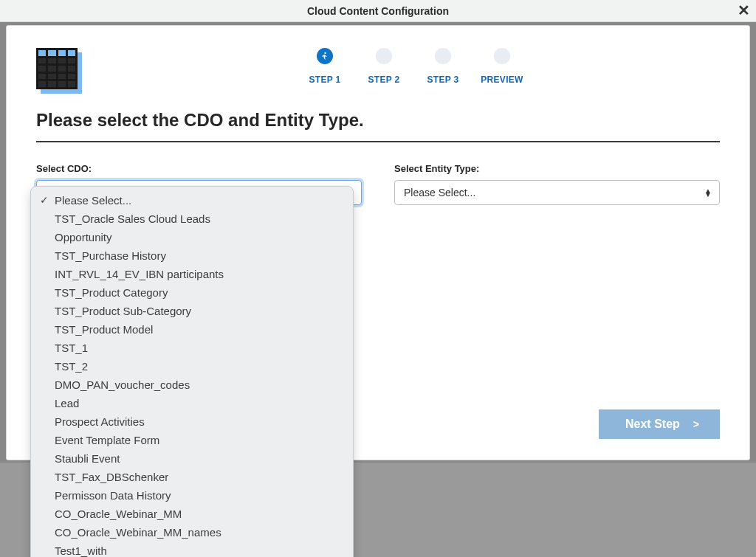 The image size is (756, 557). Describe the element at coordinates (192, 459) in the screenshot. I see `dropdown-item: Staubli Event` at that location.